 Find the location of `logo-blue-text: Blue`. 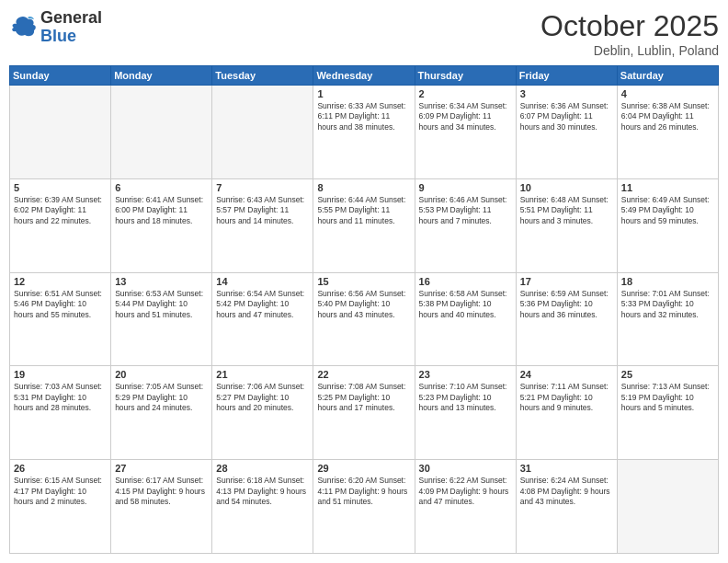

logo-blue-text: Blue is located at coordinates (59, 36).